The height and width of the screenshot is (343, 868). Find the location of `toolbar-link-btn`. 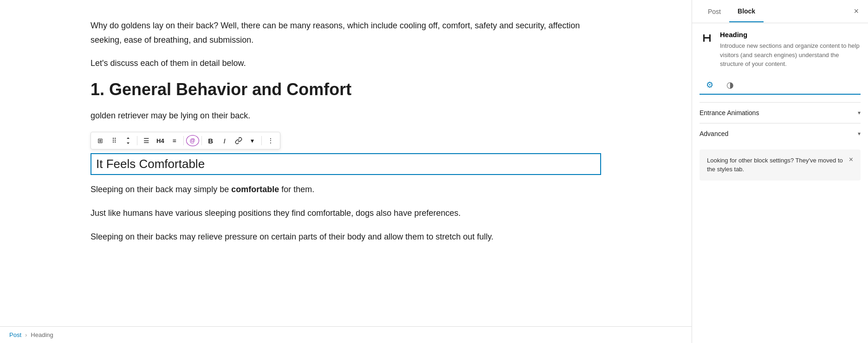

toolbar-link-btn is located at coordinates (239, 141).